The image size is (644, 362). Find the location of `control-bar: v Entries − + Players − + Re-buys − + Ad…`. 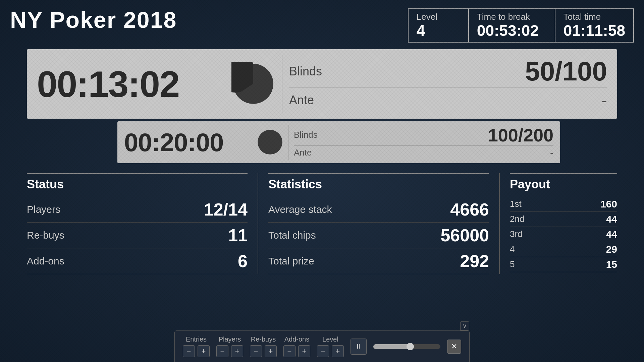

control-bar: v Entries − + Players − + Re-buys − + Ad… is located at coordinates (322, 346).